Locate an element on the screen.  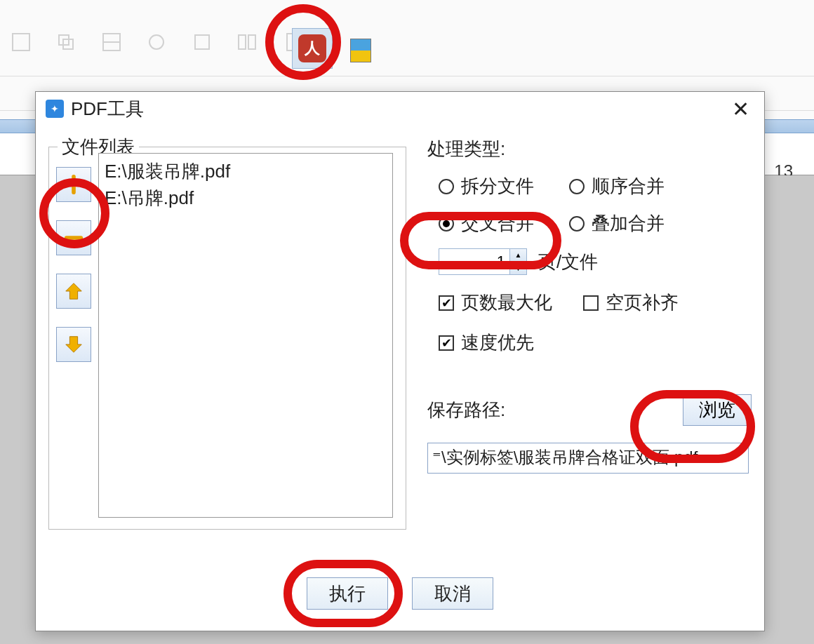
spinner-down: ▼ is located at coordinates (518, 269).